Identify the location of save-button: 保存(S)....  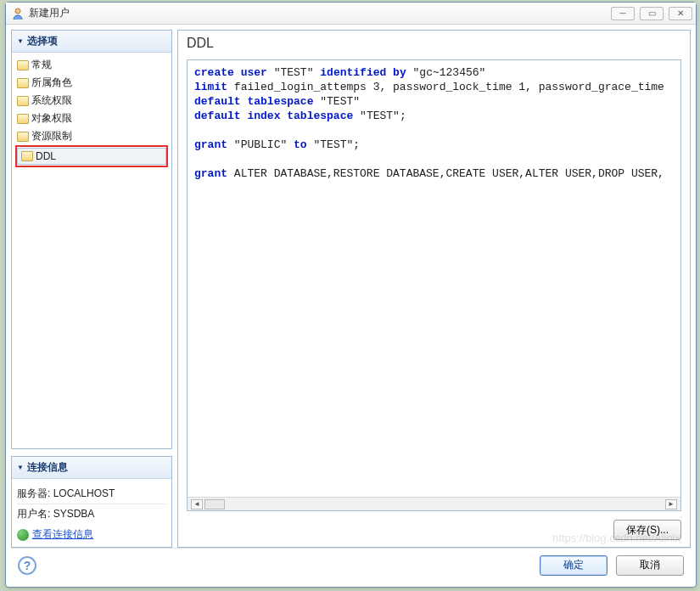
(647, 530).